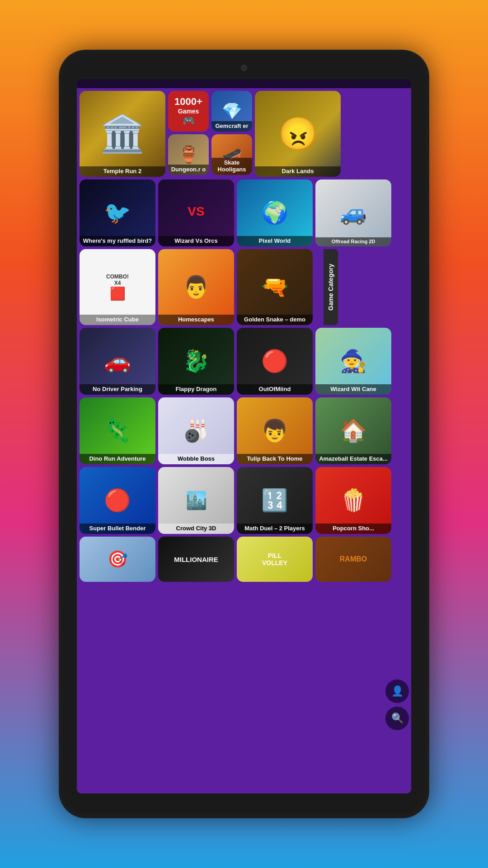  I want to click on game-label-homescapes: Homescapes, so click(196, 320).